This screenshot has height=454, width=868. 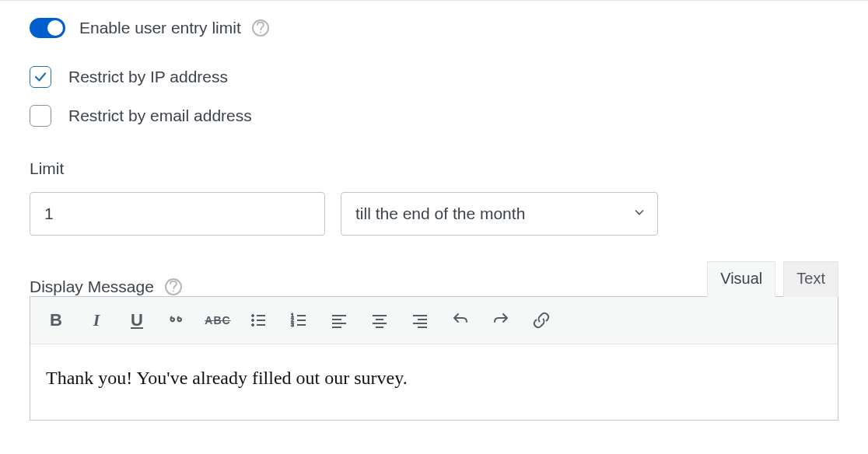 I want to click on restrict-ip-label: Restrict by IP address, so click(x=148, y=77).